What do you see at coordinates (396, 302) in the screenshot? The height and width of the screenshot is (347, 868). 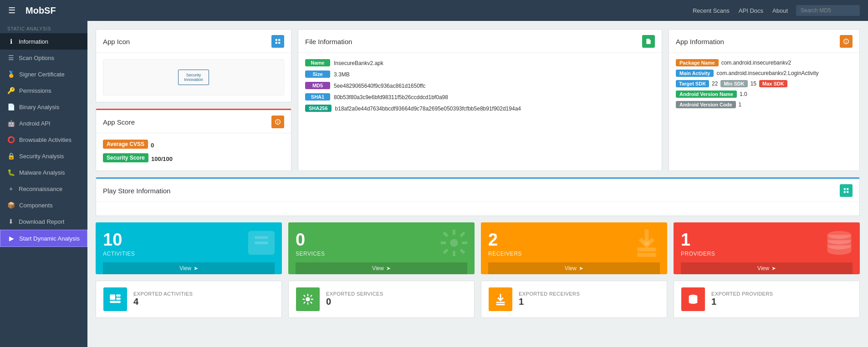 I see `exported-services-count: 0` at bounding box center [396, 302].